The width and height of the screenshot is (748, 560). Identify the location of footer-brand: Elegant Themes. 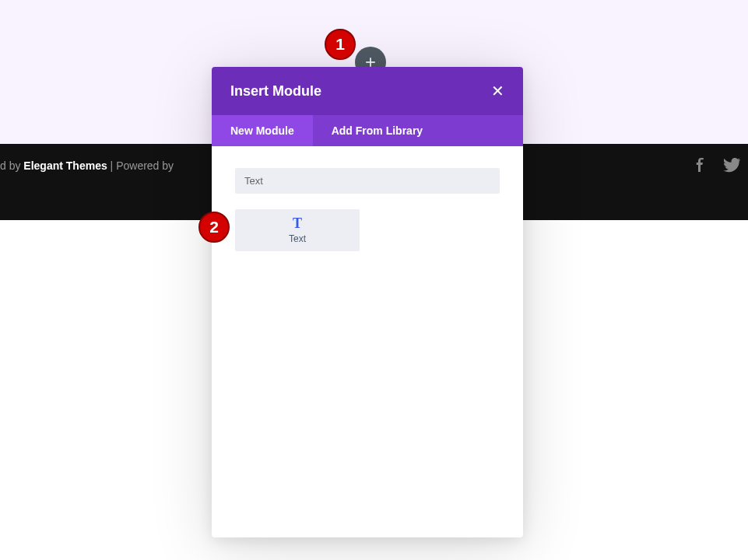
(65, 166).